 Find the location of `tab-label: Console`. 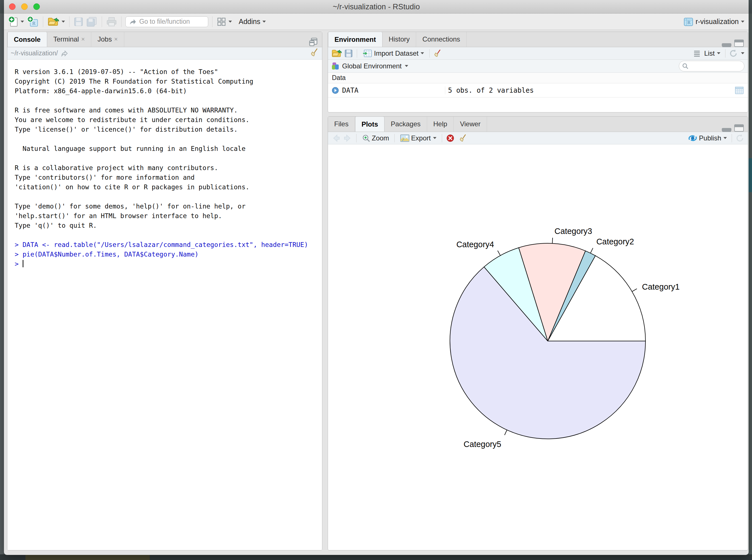

tab-label: Console is located at coordinates (27, 39).